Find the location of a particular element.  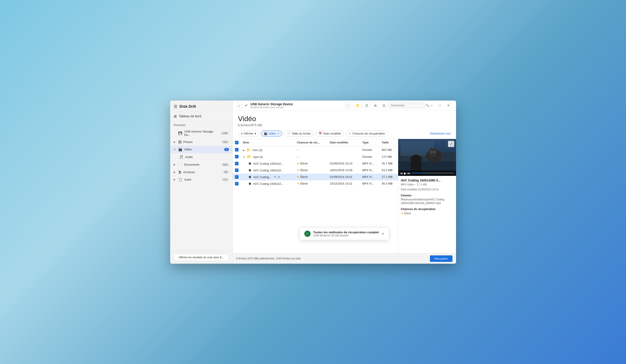

expand-preview-button: ⤢ is located at coordinates (451, 144).